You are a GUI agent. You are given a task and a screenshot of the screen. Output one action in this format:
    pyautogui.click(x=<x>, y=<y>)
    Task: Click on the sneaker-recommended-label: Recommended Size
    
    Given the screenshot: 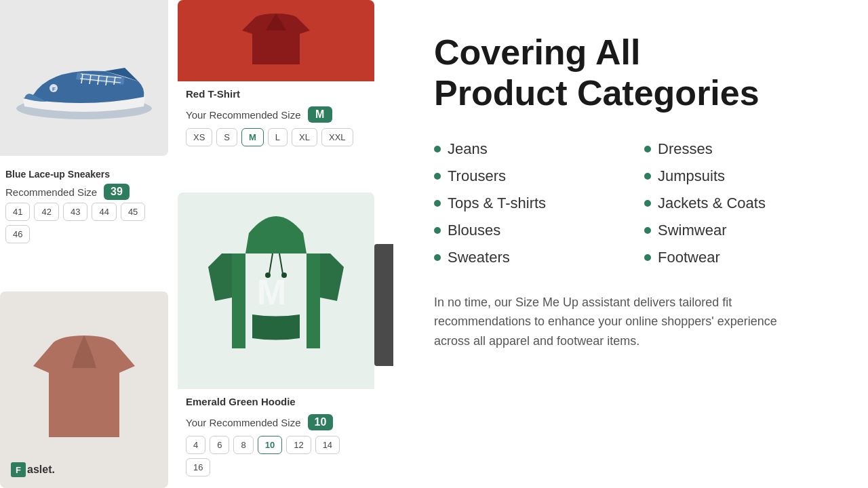 What is the action you would take?
    pyautogui.click(x=52, y=192)
    